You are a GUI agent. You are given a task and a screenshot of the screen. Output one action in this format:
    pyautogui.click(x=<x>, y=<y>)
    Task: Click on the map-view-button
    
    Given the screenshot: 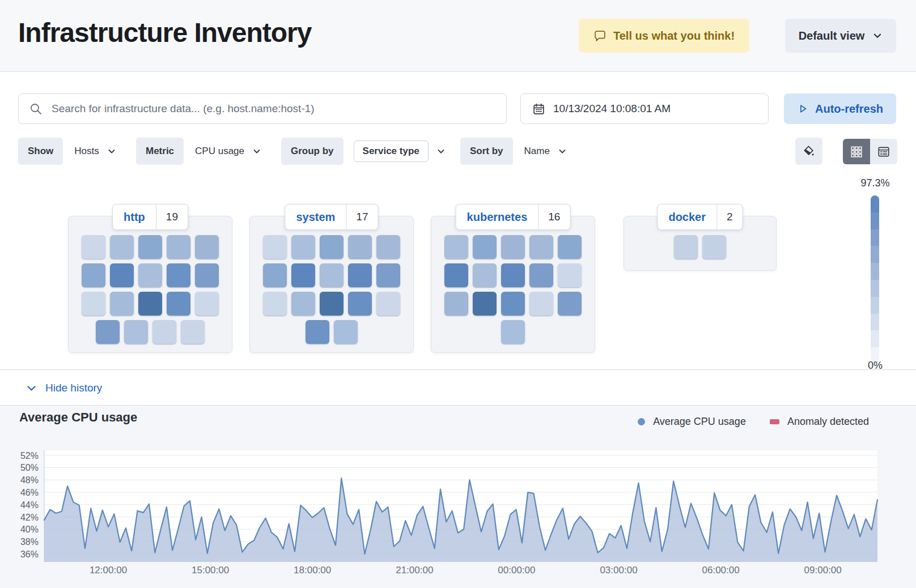 What is the action you would take?
    pyautogui.click(x=856, y=152)
    